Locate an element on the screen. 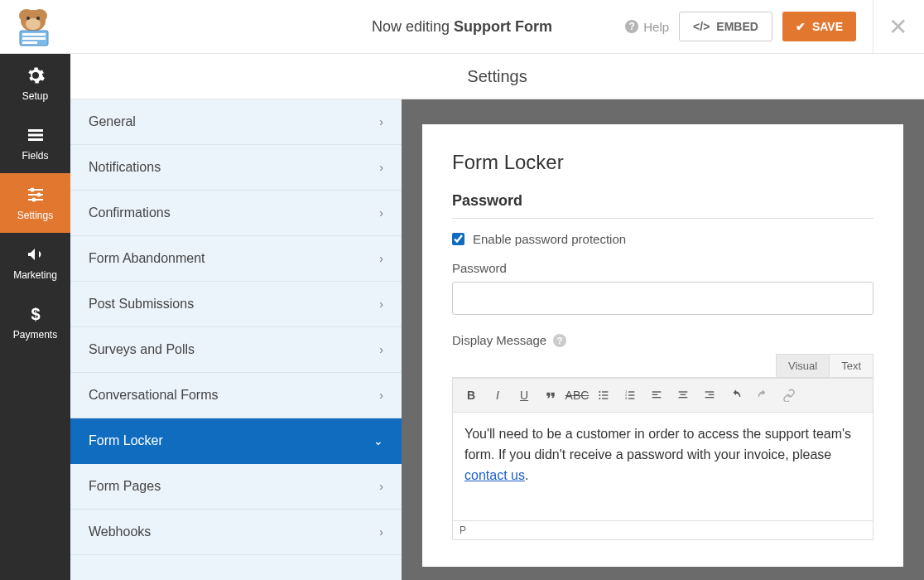  menu-item-form-pages: Form Pages› is located at coordinates (236, 487).